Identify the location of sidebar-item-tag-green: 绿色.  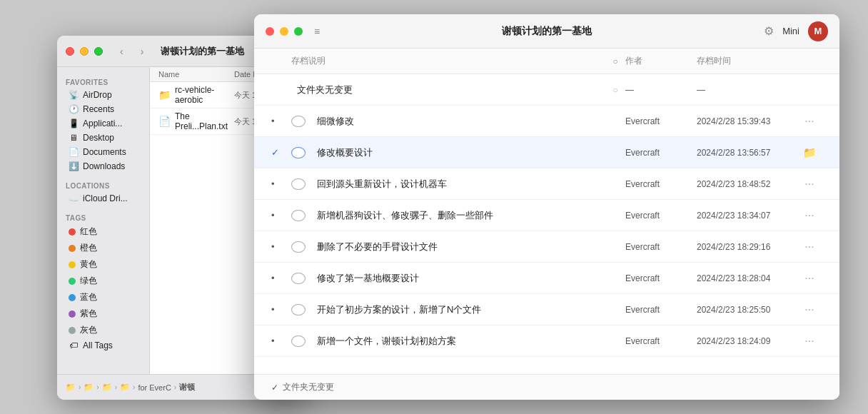
(103, 281).